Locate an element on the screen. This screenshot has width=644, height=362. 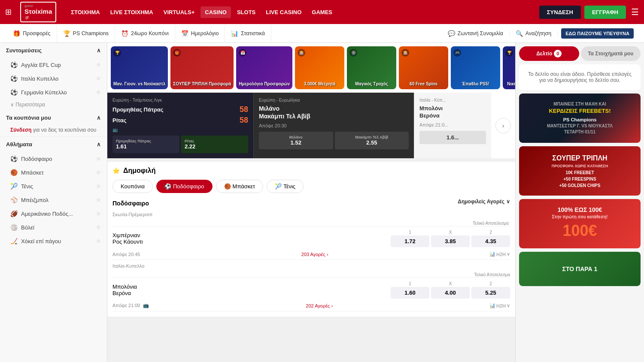
promo-card-1: 🎁 ΣΟΥΠΕΡ ΤΡΙΠΛΗ Προσφορά is located at coordinates (202, 68).